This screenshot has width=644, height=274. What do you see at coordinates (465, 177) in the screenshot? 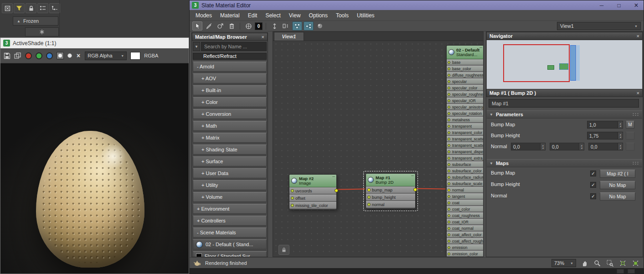
I see `node-slot: subsurface_radius` at bounding box center [465, 177].